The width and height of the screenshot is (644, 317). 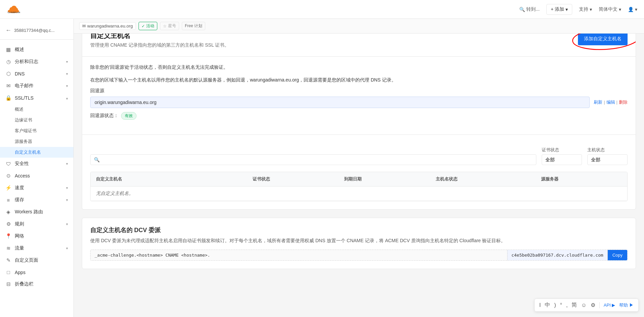 I want to click on ssl-sub-custom: 自定义主机名, so click(x=28, y=152).